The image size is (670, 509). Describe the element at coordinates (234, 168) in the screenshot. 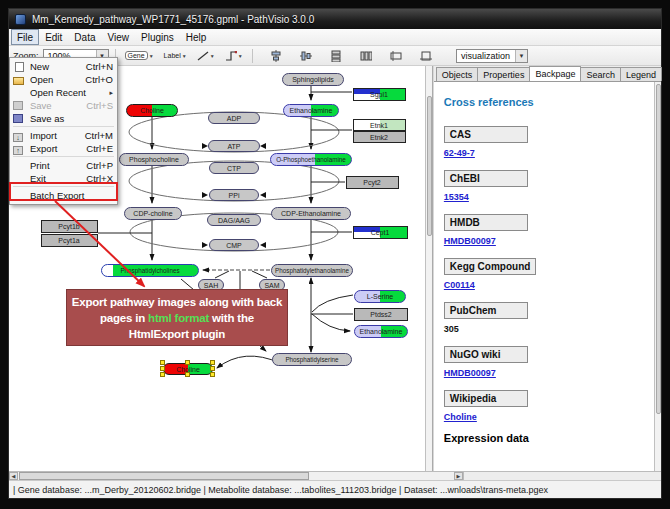

I see `metabolite-node-ctp: CTP` at that location.